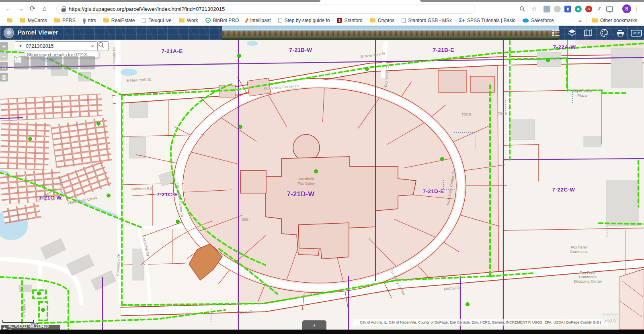 This screenshot has width=644, height=334. Describe the element at coordinates (526, 20) in the screenshot. I see `salesforce-icon` at that location.